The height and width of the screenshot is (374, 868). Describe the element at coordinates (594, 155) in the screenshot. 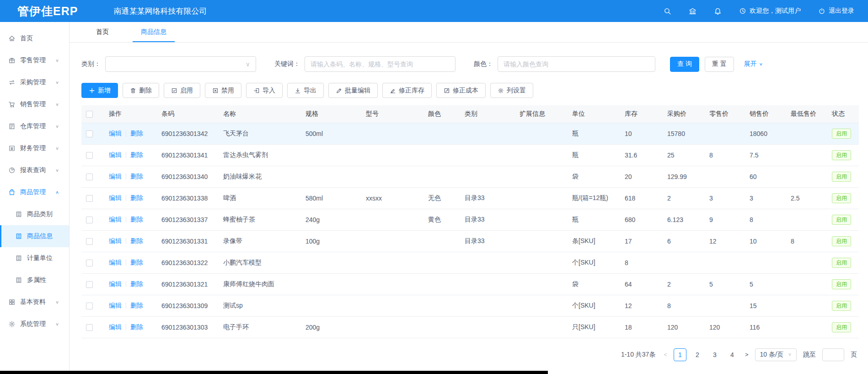

I see `cell-unit: 瓶` at that location.